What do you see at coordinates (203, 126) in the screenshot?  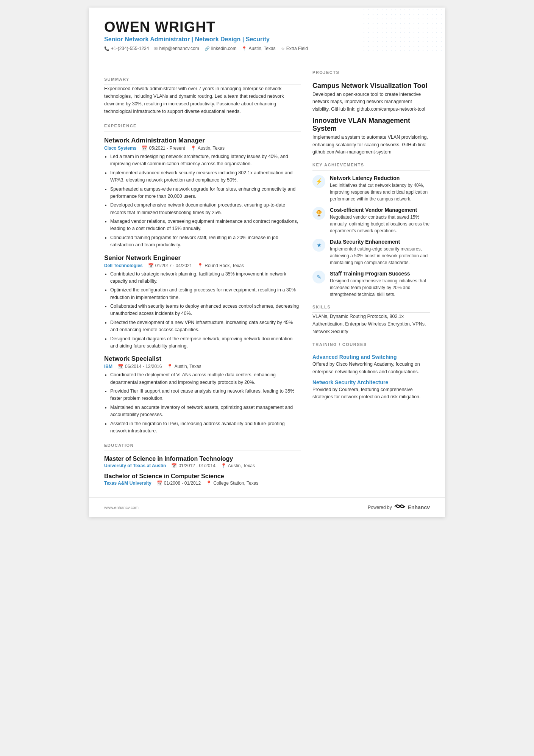 I see `experience-label: EXPERIENCE` at bounding box center [203, 126].